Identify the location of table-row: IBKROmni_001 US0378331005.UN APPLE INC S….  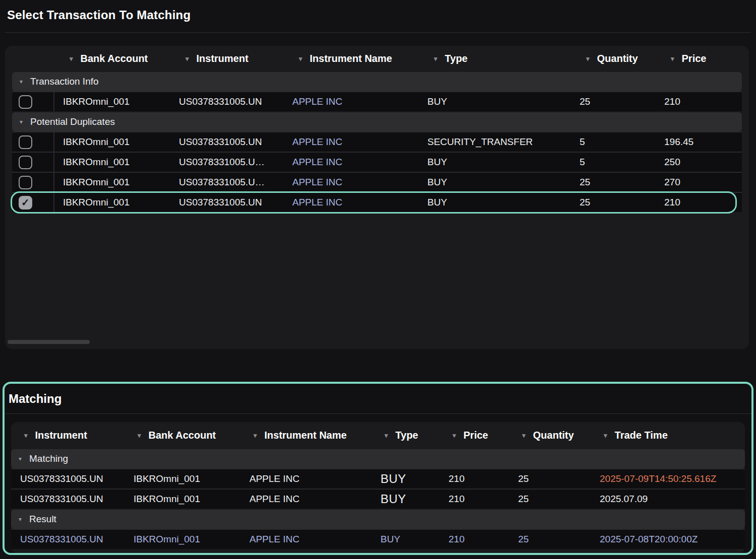
(377, 142).